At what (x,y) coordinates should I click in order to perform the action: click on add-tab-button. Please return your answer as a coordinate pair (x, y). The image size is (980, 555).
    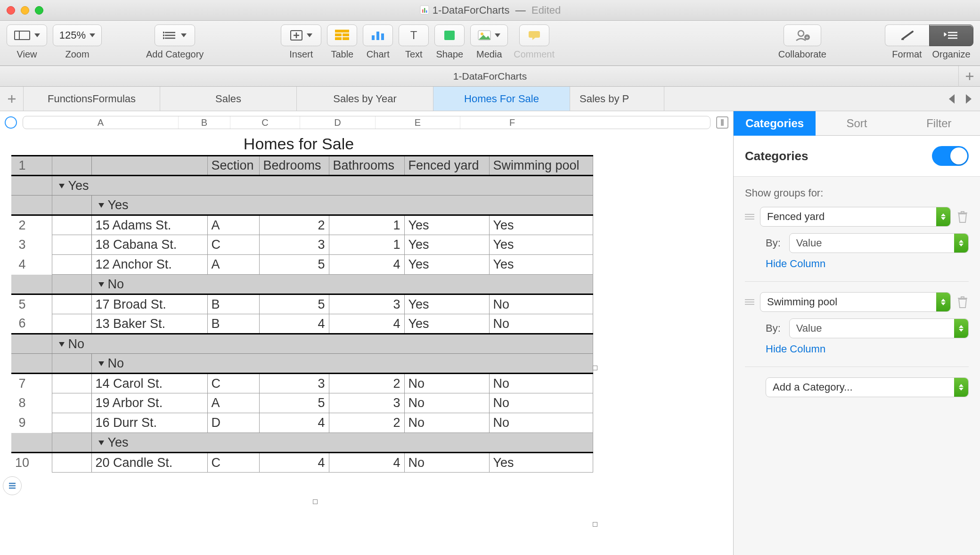
    Looking at the image, I should click on (12, 99).